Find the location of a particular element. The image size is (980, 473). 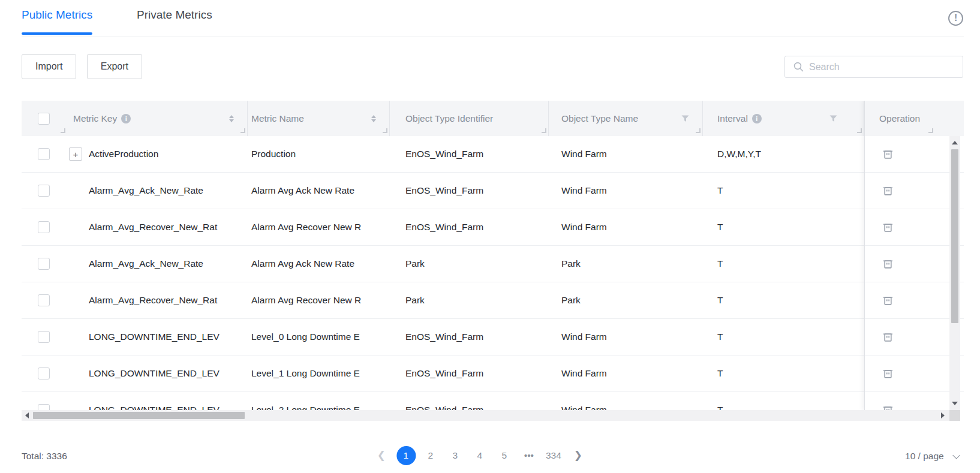

tab-public-metrics: Public Metrics is located at coordinates (57, 15).